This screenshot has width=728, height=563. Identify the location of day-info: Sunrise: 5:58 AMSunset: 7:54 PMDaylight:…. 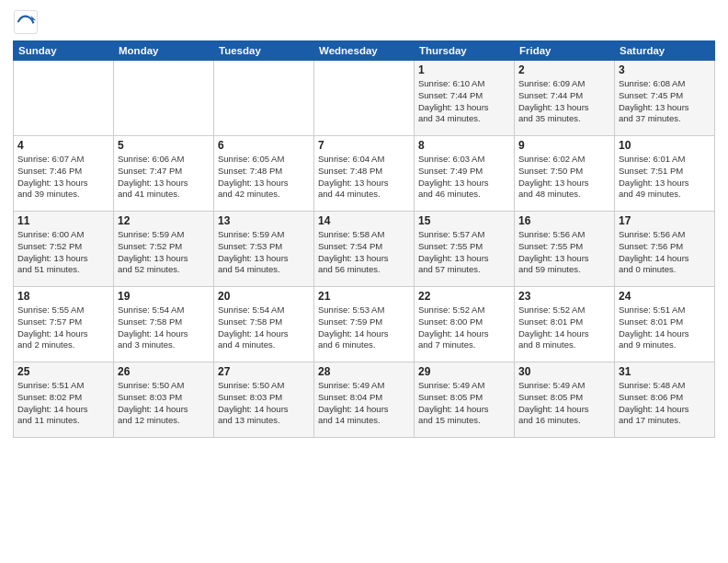
(364, 252).